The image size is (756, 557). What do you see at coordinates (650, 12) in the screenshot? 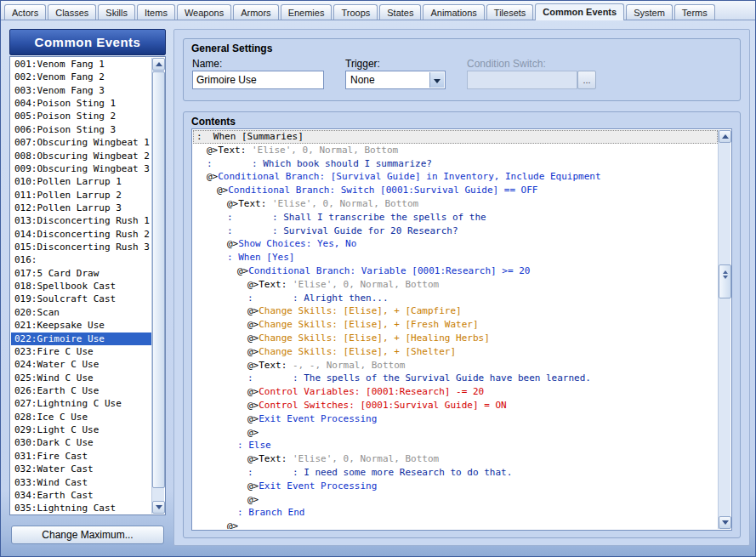
I see `tab-system: System` at bounding box center [650, 12].